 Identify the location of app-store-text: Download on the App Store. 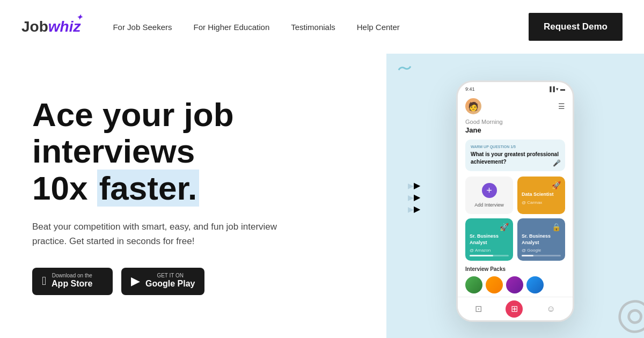
(72, 281).